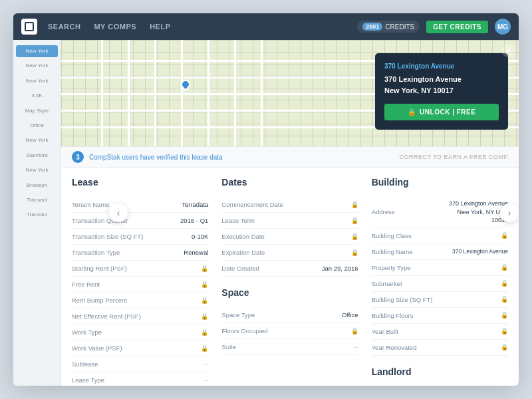  I want to click on table-row: Date Created Jan 29, 2016, so click(290, 269).